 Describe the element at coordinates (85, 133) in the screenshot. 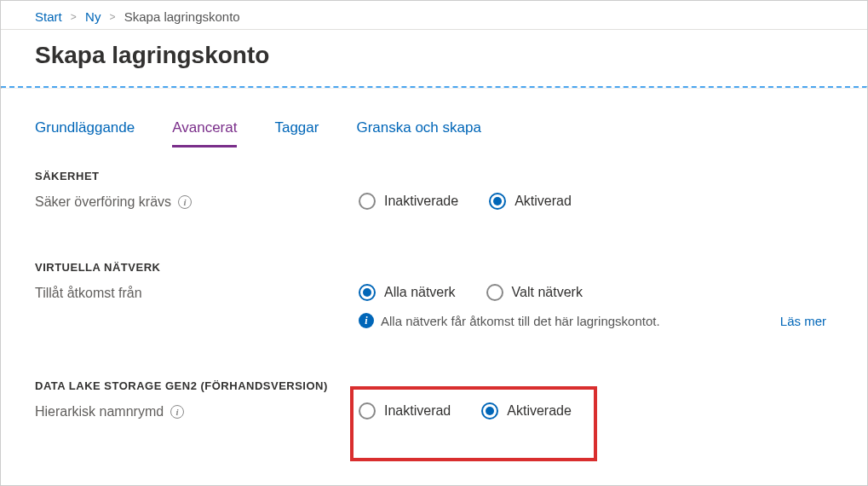

I see `tab-basics: Grundläggande` at that location.